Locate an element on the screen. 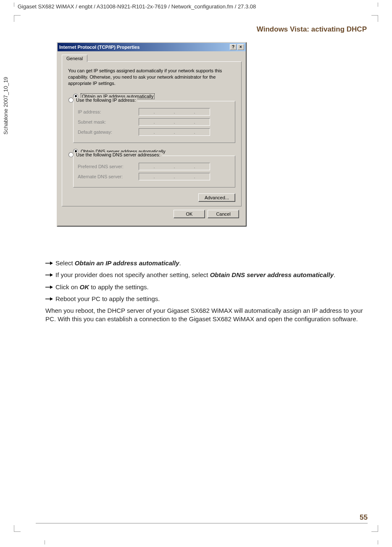 Image resolution: width=392 pixels, height=547 pixels. text: to apply the settings. is located at coordinates (119, 287).